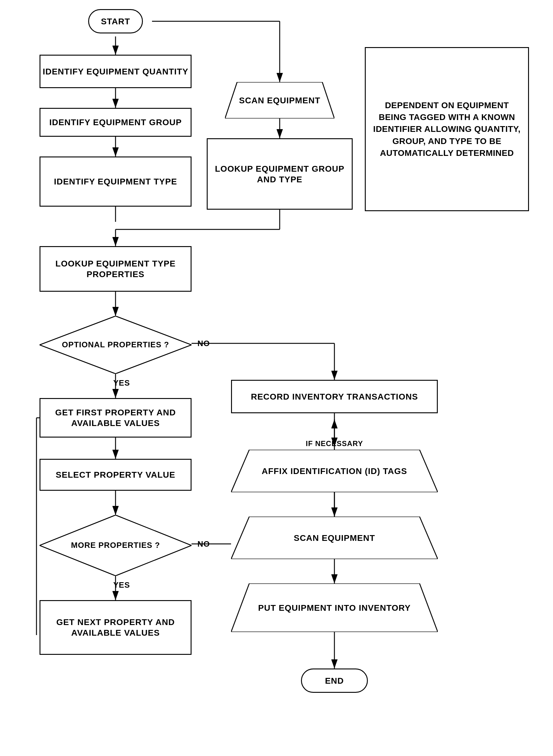 The image size is (553, 756). I want to click on get-first-prop-node: GET FIRST PROPERTY AND AVAILABLE VALUES, so click(115, 418).